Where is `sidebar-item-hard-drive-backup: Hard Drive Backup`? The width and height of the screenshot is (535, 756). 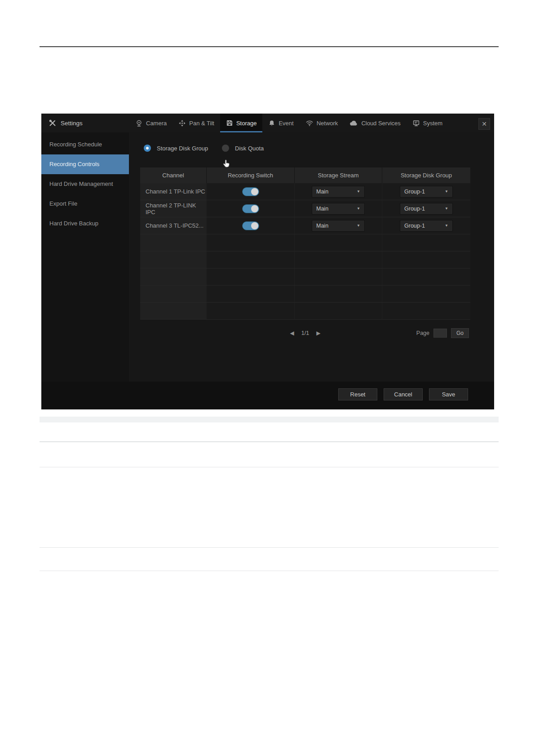
sidebar-item-hard-drive-backup: Hard Drive Backup is located at coordinates (85, 224).